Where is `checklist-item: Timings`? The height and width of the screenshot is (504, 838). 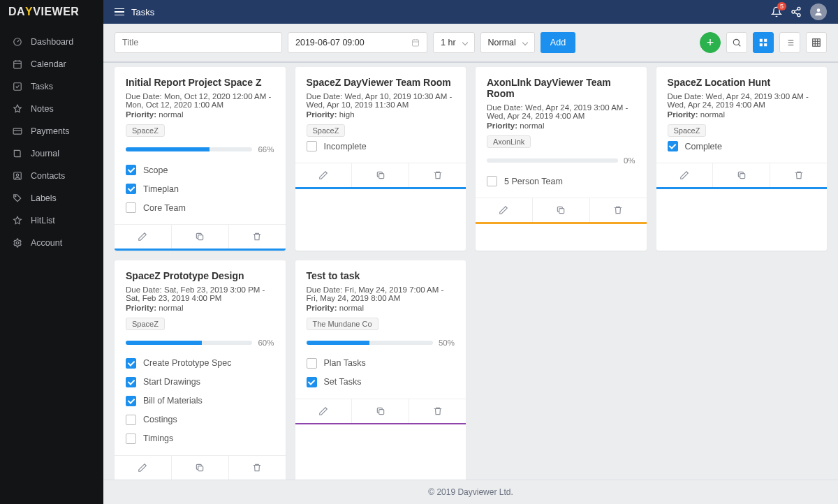
checklist-item: Timings is located at coordinates (200, 438).